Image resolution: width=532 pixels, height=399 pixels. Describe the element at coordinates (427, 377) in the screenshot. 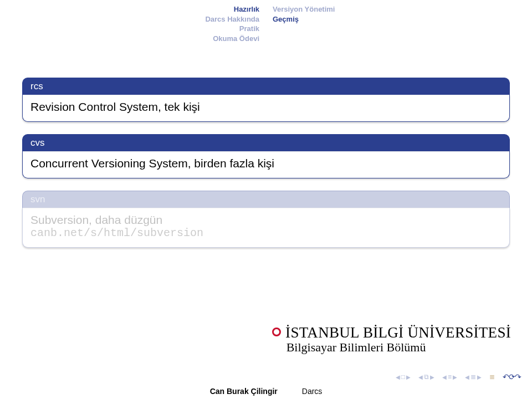

I see `nav-prev-frame-icon: ◀⧉▶` at that location.